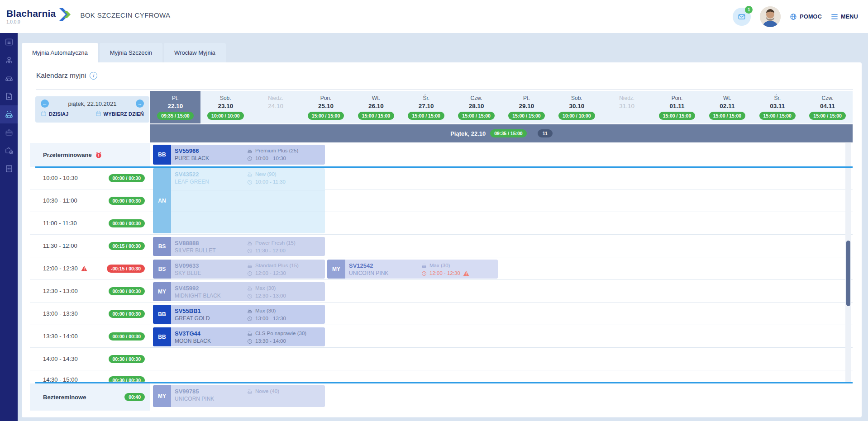 Image resolution: width=868 pixels, height=421 pixels. I want to click on event-lane-tag: BS, so click(162, 246).